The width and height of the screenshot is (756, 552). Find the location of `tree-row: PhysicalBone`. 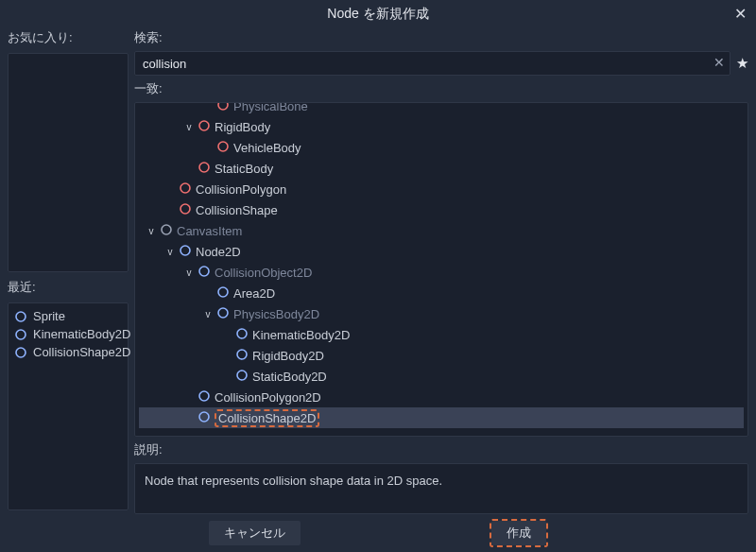

tree-row: PhysicalBone is located at coordinates (441, 110).